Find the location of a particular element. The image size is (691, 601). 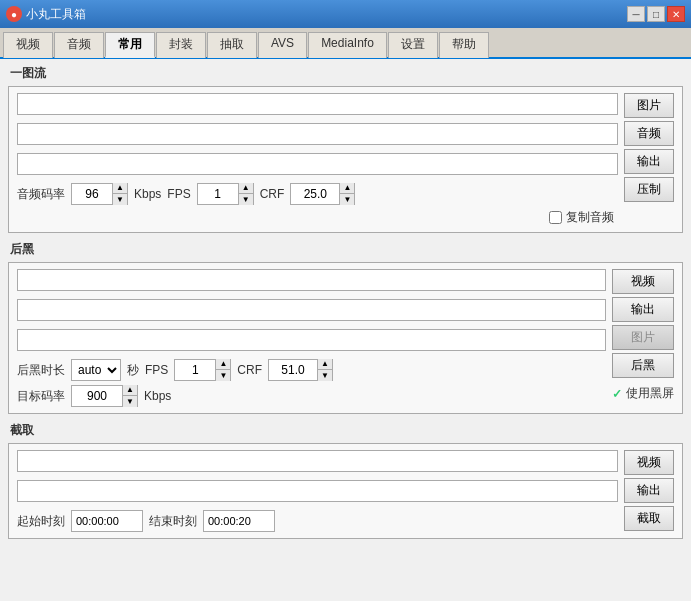

heihei-output-row is located at coordinates (312, 310).